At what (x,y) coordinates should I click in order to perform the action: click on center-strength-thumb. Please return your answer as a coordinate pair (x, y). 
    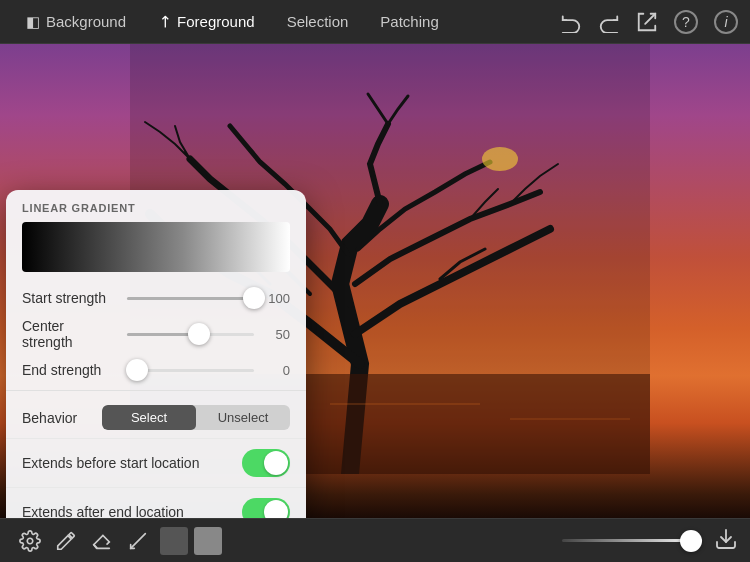
    Looking at the image, I should click on (199, 334).